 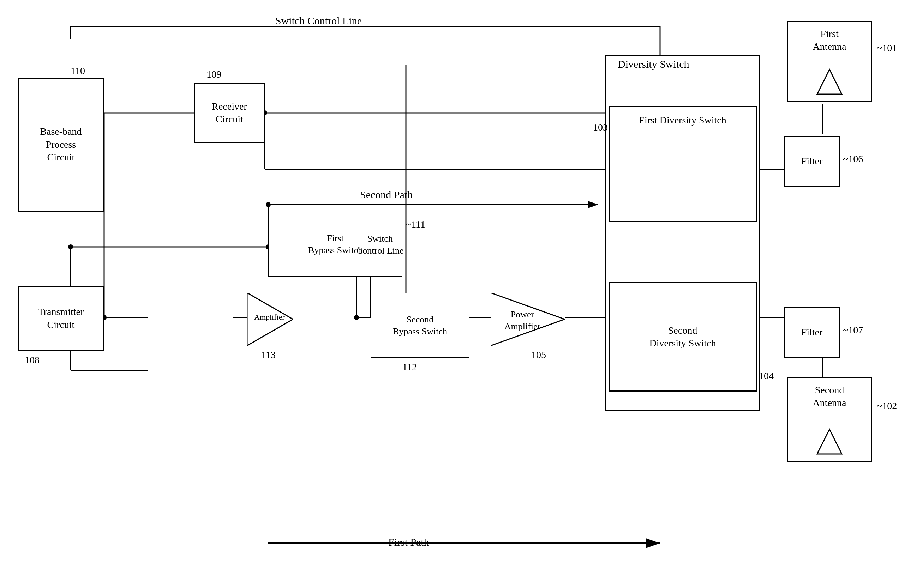 I want to click on first-antenna-label: FirstAntenna, so click(x=830, y=40).